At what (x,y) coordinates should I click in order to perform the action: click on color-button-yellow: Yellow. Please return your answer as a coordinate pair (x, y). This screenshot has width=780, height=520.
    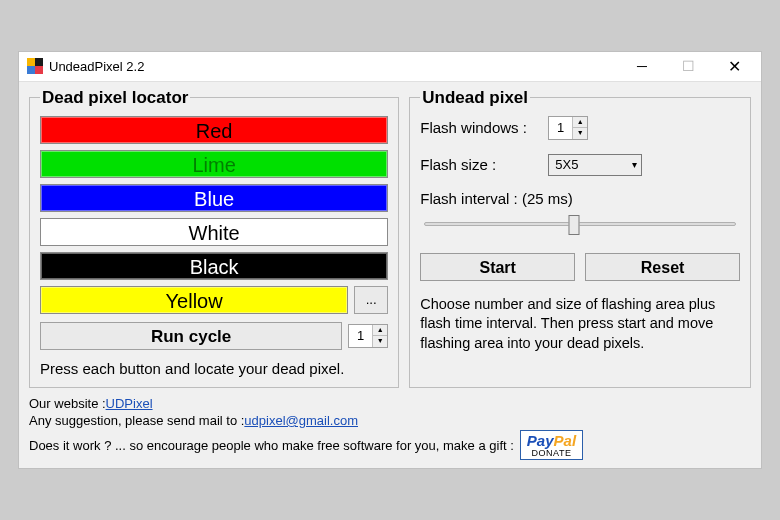
    Looking at the image, I should click on (194, 300).